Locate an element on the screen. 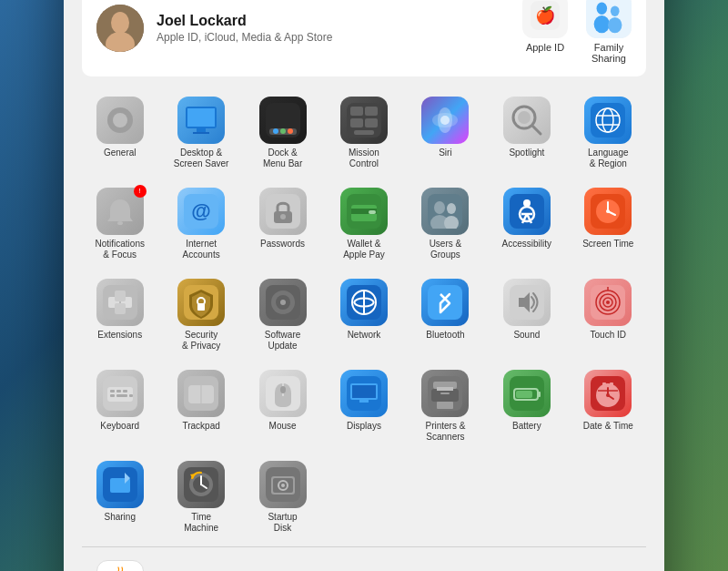  displays-label: Displays is located at coordinates (364, 426).